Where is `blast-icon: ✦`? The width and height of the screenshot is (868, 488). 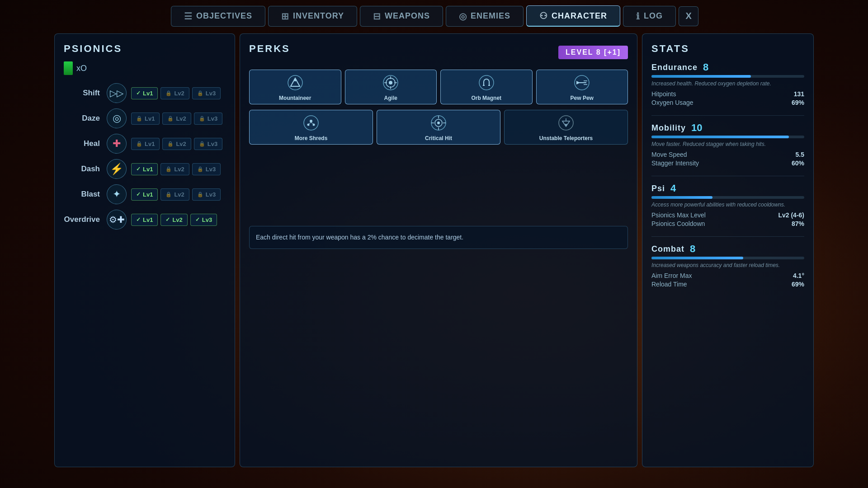
blast-icon: ✦ is located at coordinates (117, 194).